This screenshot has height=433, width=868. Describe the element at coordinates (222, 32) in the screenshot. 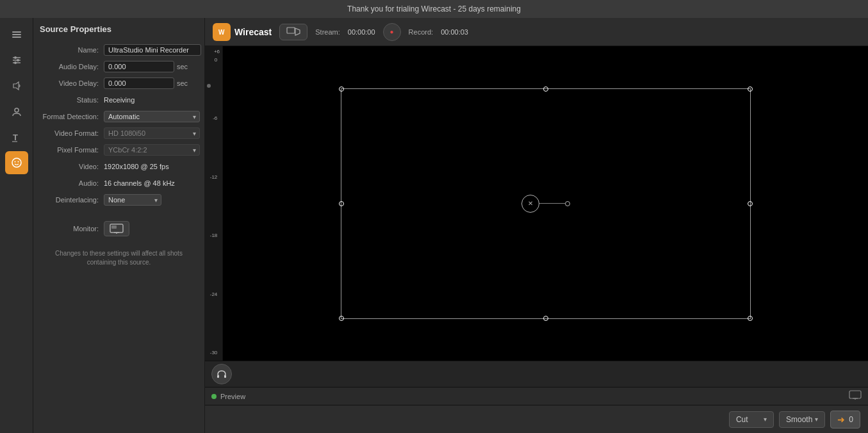

I see `svg-text: W` at that location.